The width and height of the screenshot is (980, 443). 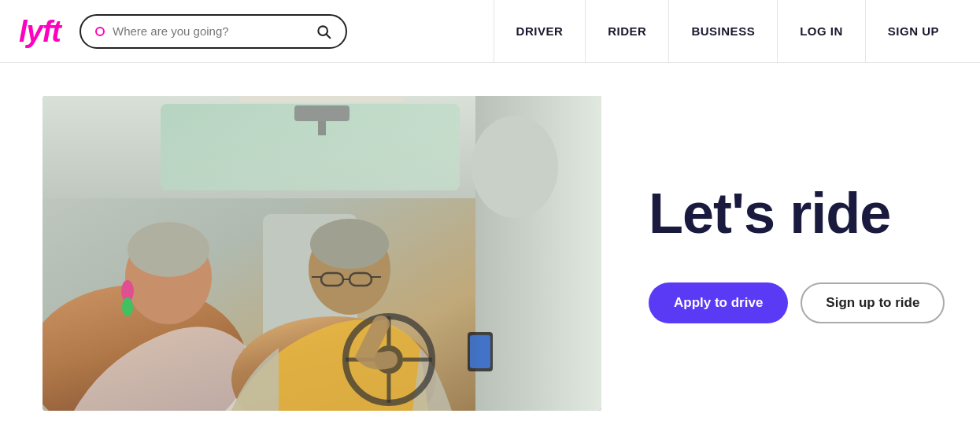 I want to click on apply-to-drive-button: Apply to drive, so click(x=718, y=303).